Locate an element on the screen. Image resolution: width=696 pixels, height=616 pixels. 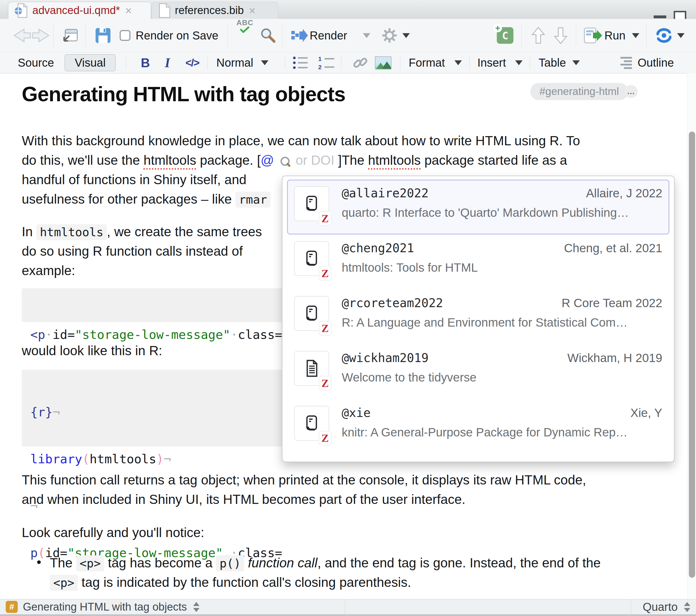
outline-icon is located at coordinates (626, 63).